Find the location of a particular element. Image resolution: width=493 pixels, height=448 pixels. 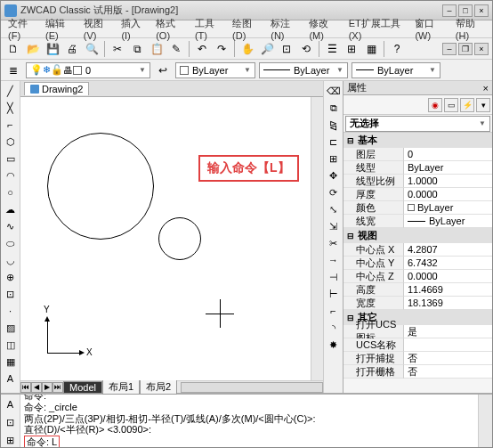

property-row: 高度11.4669 is located at coordinates (418, 290).